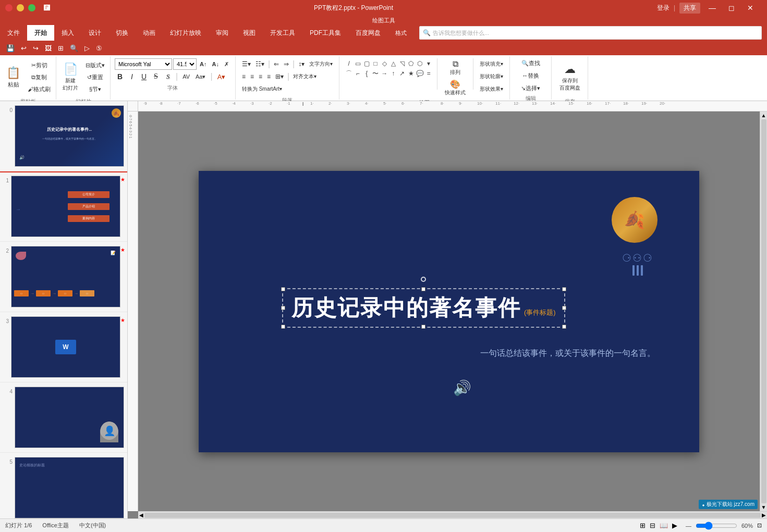 Image resolution: width=767 pixels, height=532 pixels. I want to click on line-spacing-btn: ↕▾, so click(301, 64).